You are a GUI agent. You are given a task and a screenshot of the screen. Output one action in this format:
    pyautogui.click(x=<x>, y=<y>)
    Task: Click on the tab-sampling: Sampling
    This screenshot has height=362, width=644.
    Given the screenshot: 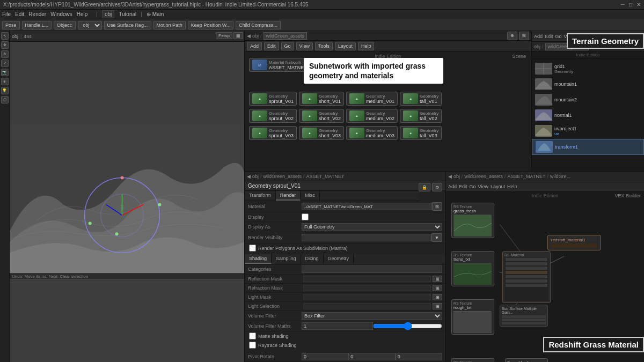 What is the action you would take?
    pyautogui.click(x=287, y=259)
    